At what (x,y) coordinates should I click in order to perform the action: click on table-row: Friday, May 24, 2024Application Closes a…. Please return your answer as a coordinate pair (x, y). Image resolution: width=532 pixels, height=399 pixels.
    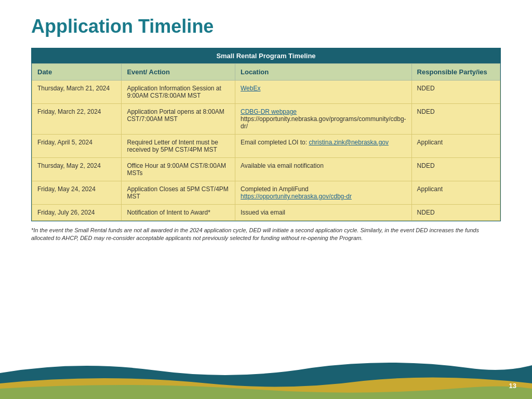
    Looking at the image, I should click on (266, 193).